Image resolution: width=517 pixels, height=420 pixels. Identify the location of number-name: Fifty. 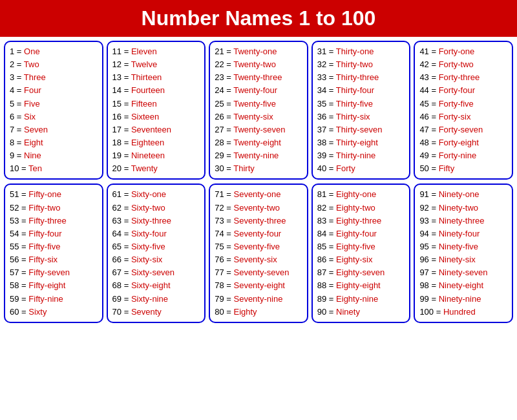
(447, 168).